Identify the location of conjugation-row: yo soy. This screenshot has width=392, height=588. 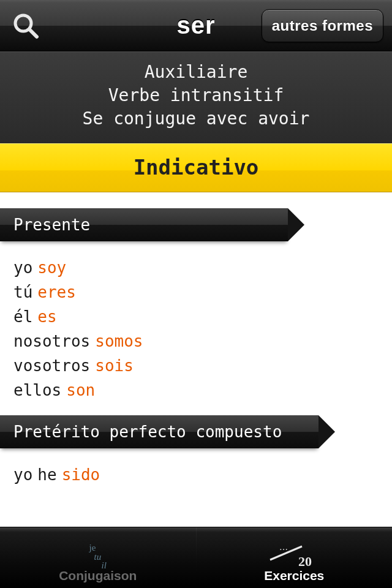
(196, 268).